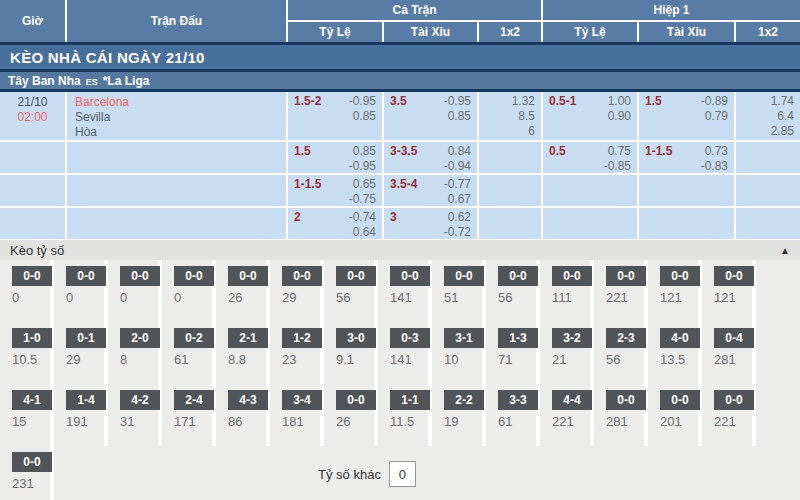 The width and height of the screenshot is (800, 500). What do you see at coordinates (140, 338) in the screenshot?
I see `score-button: 2-0` at bounding box center [140, 338].